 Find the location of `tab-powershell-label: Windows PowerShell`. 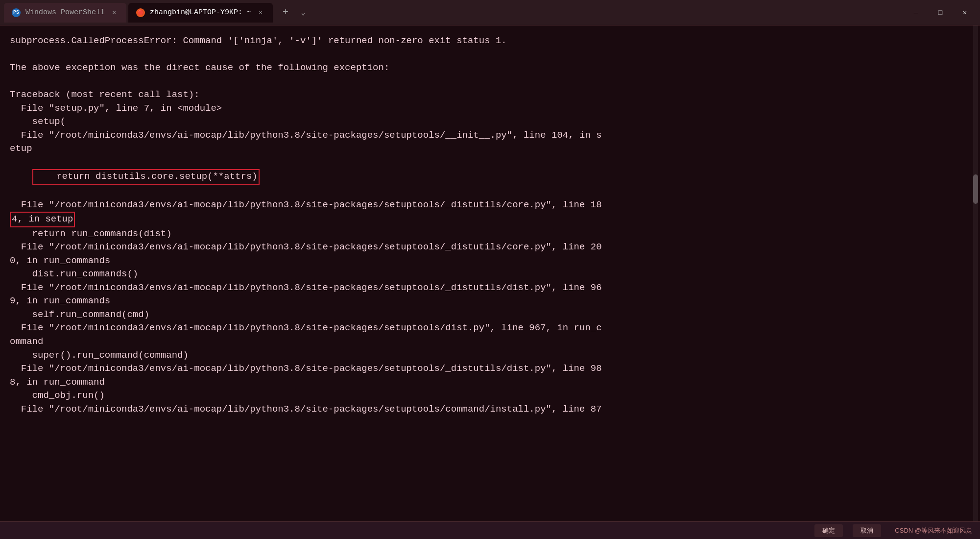

tab-powershell-label: Windows PowerShell is located at coordinates (65, 13).